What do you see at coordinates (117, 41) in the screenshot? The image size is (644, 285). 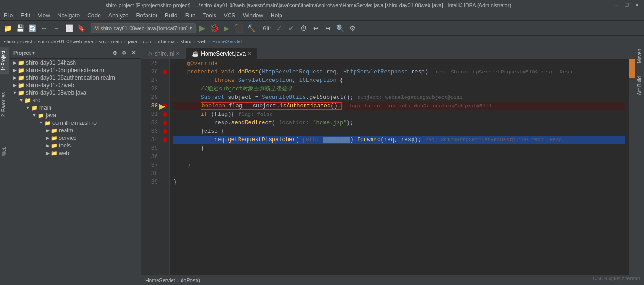 I see `bc-main: main` at bounding box center [117, 41].